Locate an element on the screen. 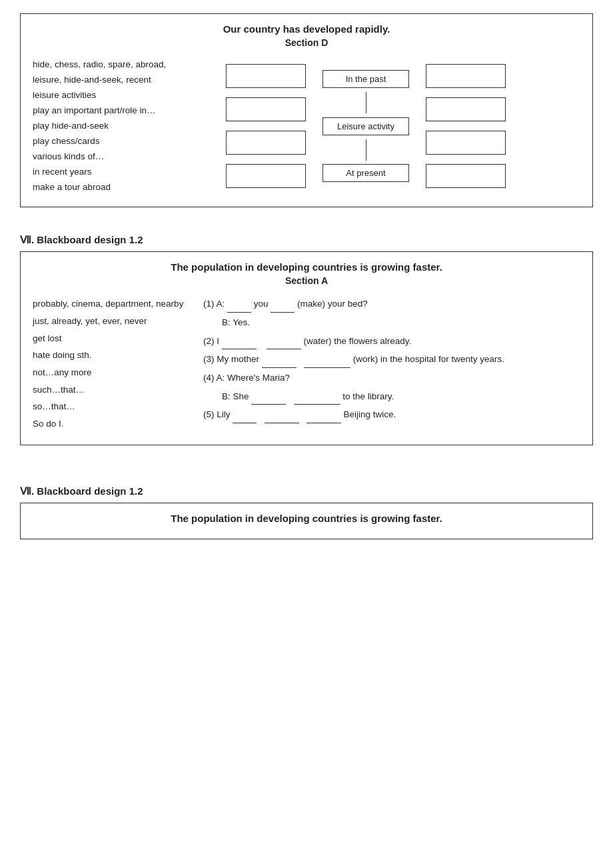  vocab-item-1: hide, chess, radio, spare, abroad, is located at coordinates (122, 65).